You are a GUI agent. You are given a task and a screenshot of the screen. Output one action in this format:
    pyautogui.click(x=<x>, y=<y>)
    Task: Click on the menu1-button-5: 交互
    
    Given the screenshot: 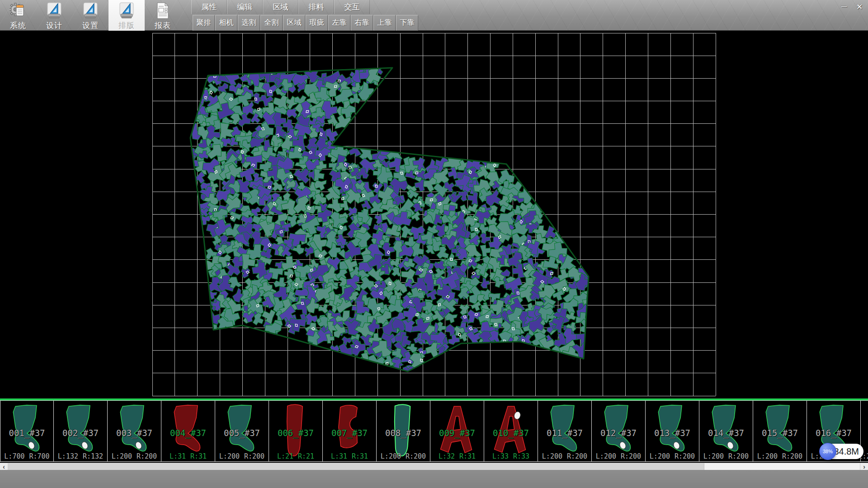 What is the action you would take?
    pyautogui.click(x=352, y=7)
    